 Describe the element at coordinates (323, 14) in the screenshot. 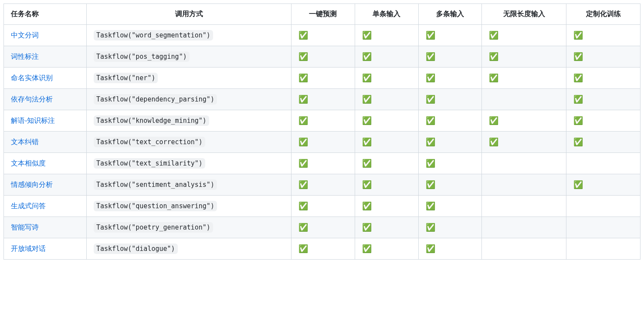

I see `header-one-click-predict: 一键预测` at that location.